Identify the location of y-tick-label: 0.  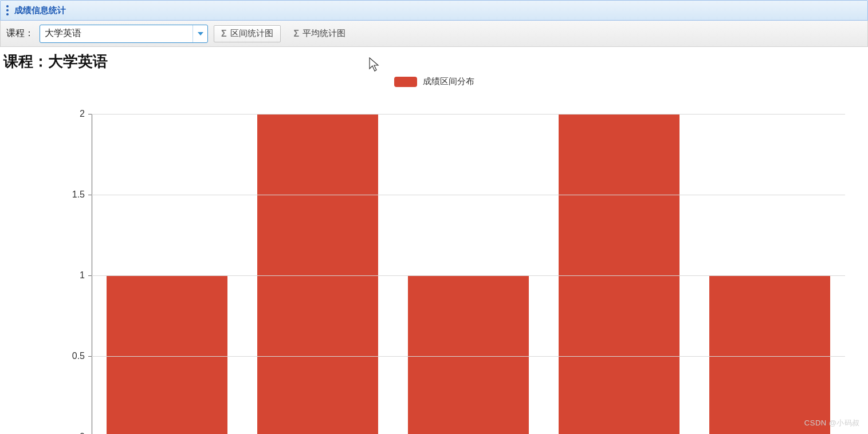
(86, 433).